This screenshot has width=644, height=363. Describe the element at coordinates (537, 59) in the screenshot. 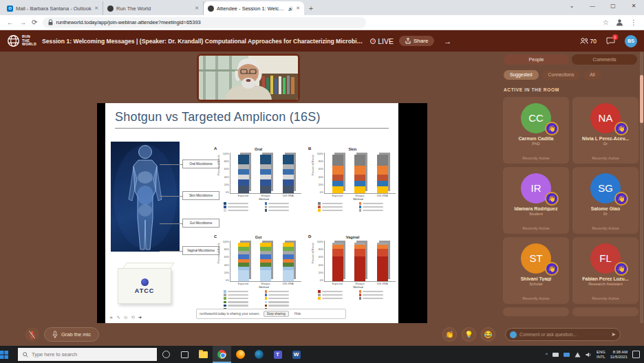

I see `sidebar-tab-people: People` at that location.